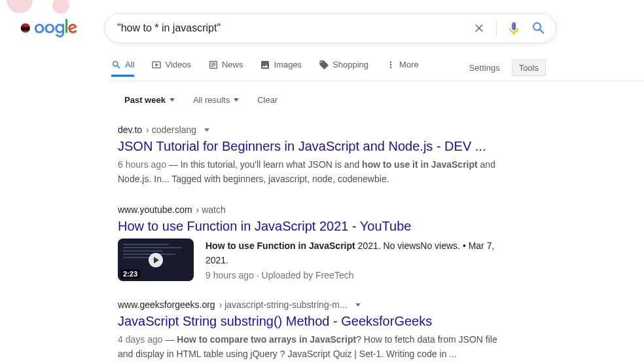 This screenshot has height=363, width=644. Describe the element at coordinates (216, 100) in the screenshot. I see `filter-results: All results` at that location.